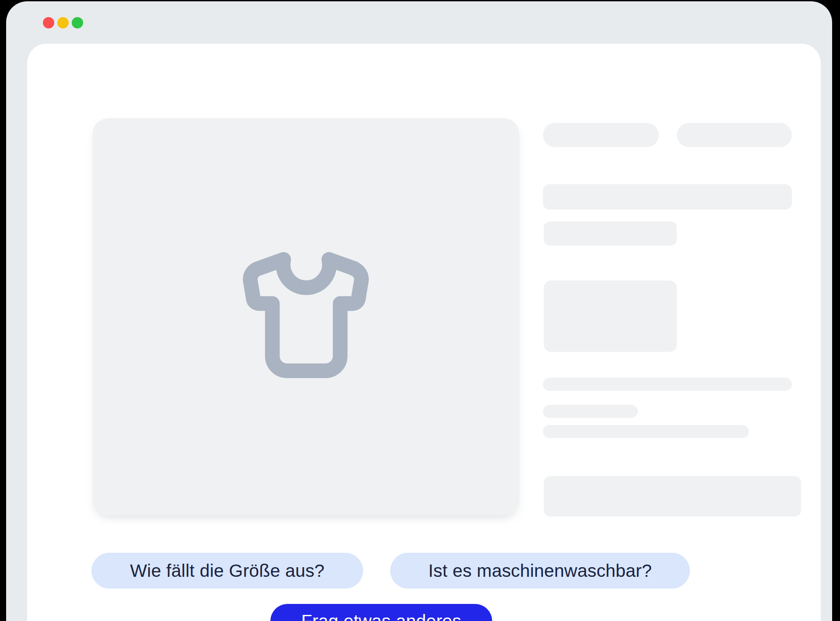 The width and height of the screenshot is (840, 621). Describe the element at coordinates (228, 571) in the screenshot. I see `suggested-question-size-chip: Wie fällt die Größe aus?` at that location.